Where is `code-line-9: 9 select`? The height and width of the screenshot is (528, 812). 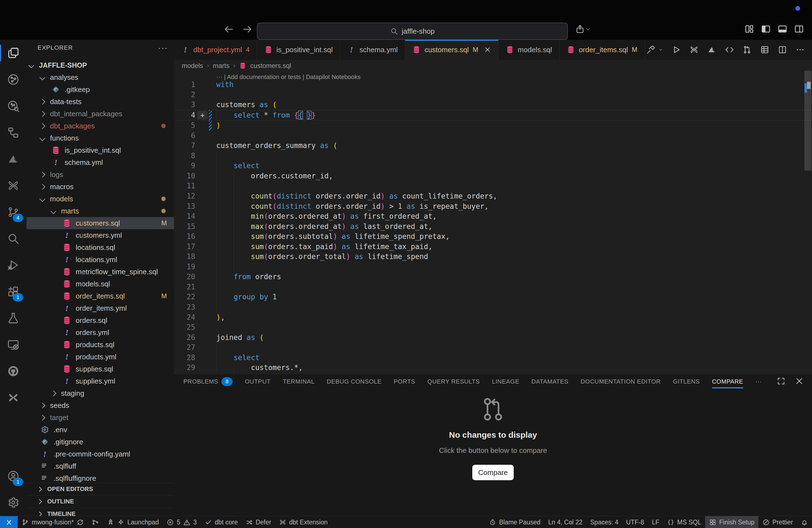 code-line-9: 9 select is located at coordinates (493, 166).